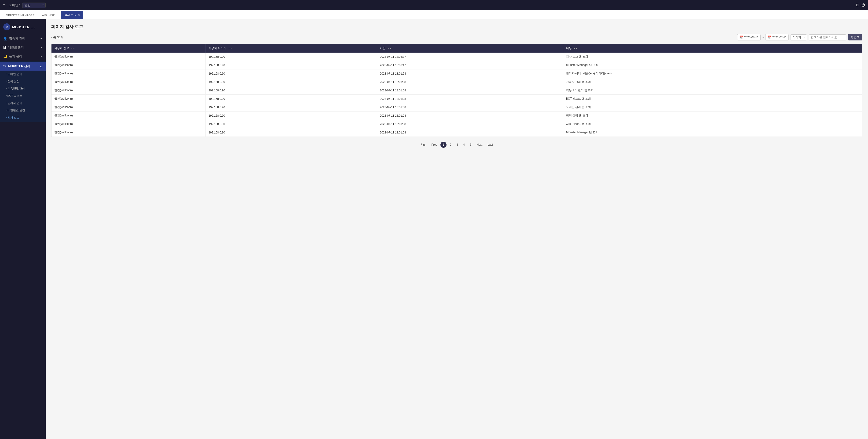  I want to click on pagination-first: First, so click(423, 145).